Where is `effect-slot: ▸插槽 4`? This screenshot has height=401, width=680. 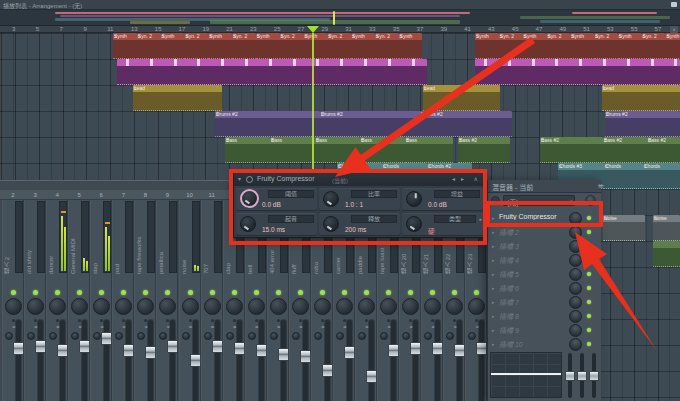 effect-slot: ▸插槽 4 is located at coordinates (545, 260).